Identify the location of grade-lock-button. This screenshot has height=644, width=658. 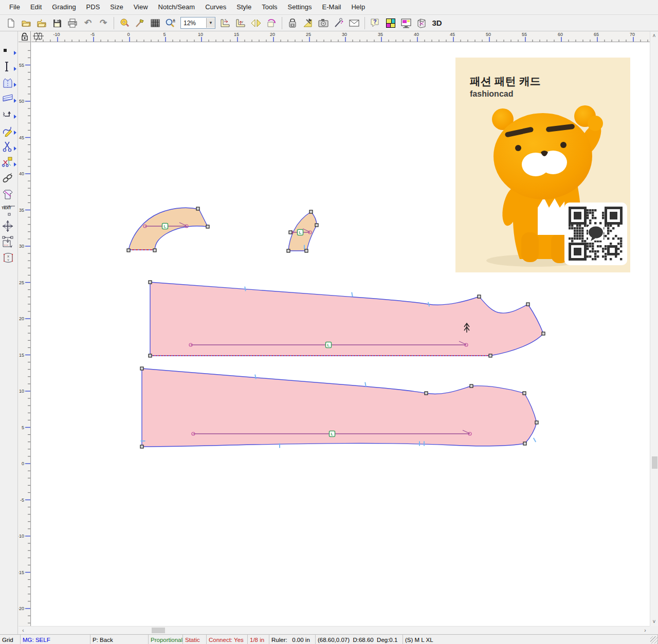
(293, 23).